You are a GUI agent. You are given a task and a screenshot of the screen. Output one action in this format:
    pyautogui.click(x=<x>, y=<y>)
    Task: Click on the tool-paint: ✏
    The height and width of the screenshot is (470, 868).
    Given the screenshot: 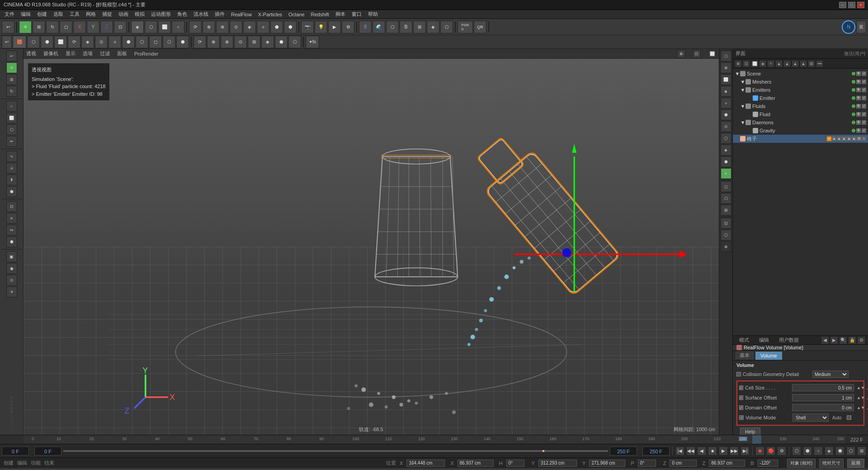 What is the action you would take?
    pyautogui.click(x=12, y=141)
    